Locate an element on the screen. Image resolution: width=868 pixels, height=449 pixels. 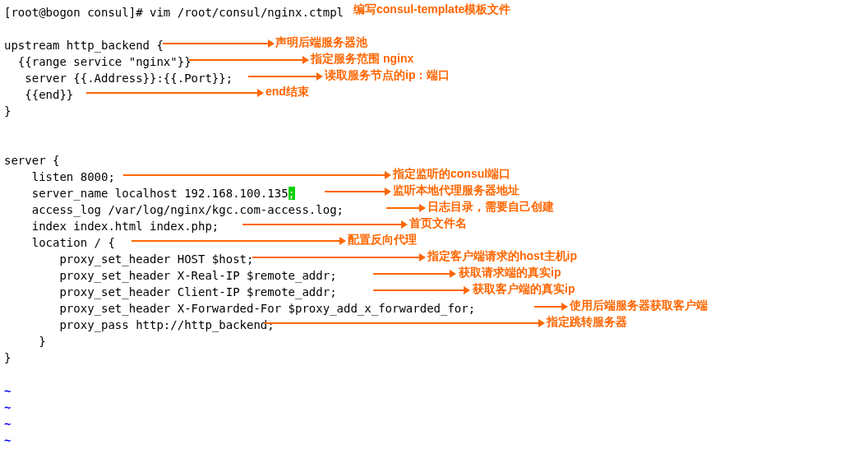
code-line: {{range service "nginx"}} is located at coordinates (436, 62).